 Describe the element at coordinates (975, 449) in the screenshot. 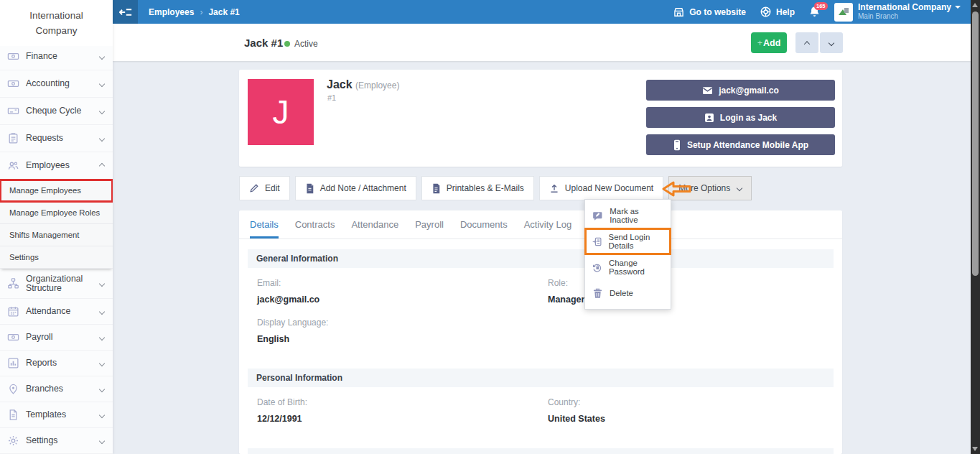

I see `scrollbar-down-arrow` at that location.